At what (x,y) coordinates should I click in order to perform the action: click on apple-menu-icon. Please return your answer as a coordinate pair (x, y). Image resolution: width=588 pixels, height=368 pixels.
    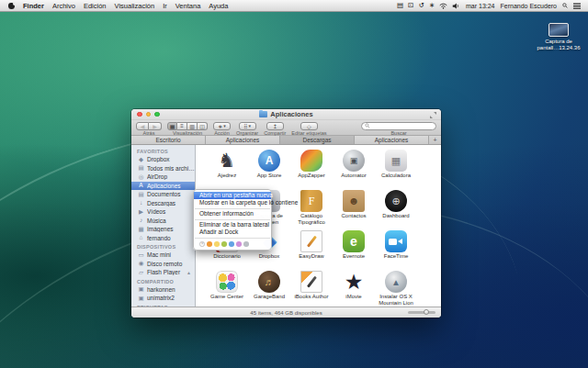
    Looking at the image, I should click on (11, 6).